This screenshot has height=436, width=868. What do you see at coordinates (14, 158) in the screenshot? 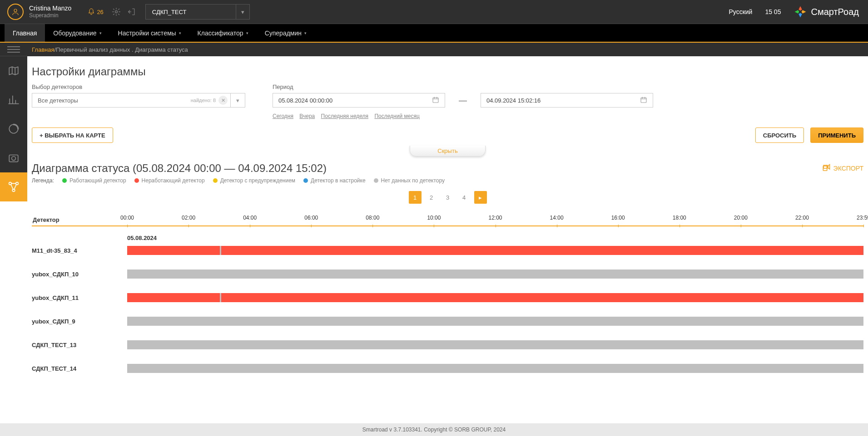
I see `rail-camera` at bounding box center [14, 158].